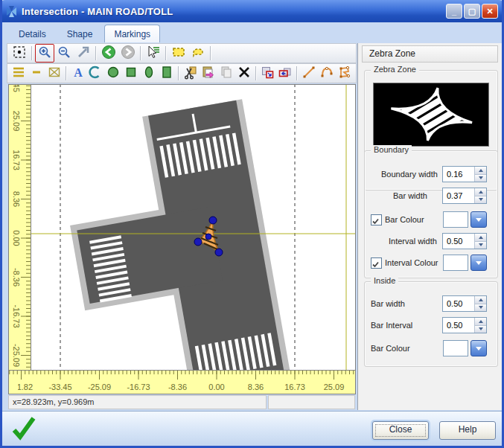  I want to click on toolbar-markings: A, so click(182, 73).